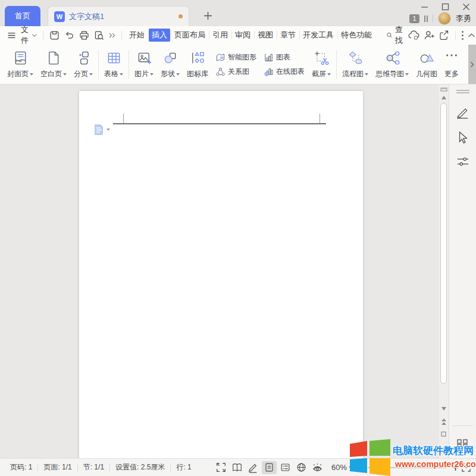 The height and width of the screenshot is (476, 476). What do you see at coordinates (170, 64) in the screenshot?
I see `shapes-button: 形状` at bounding box center [170, 64].